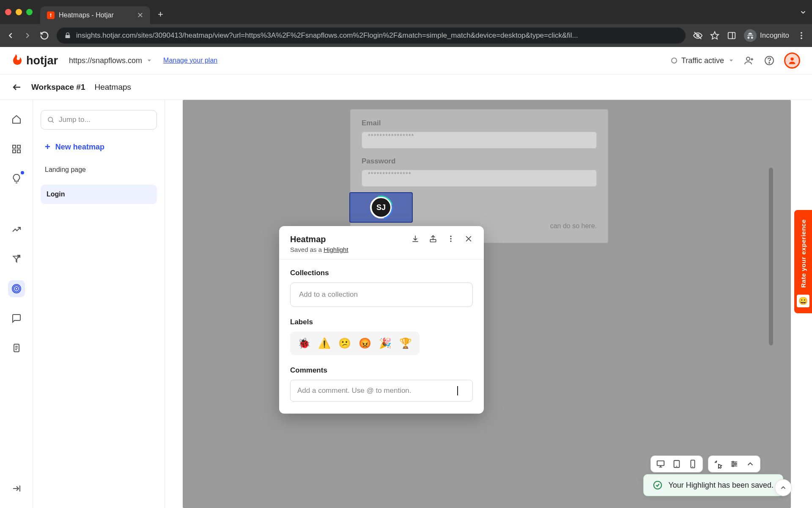  I want to click on tab-close-icon: ✕, so click(140, 15).